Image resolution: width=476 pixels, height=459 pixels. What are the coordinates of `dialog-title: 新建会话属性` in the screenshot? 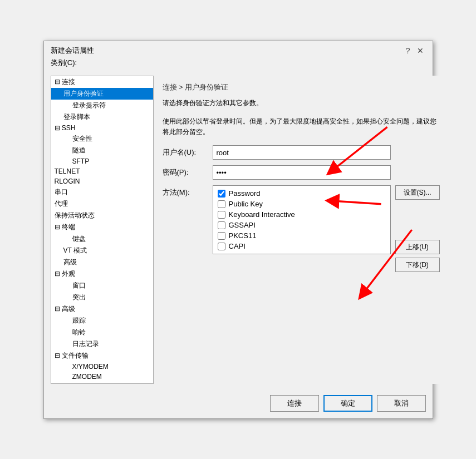 It's located at (72, 51).